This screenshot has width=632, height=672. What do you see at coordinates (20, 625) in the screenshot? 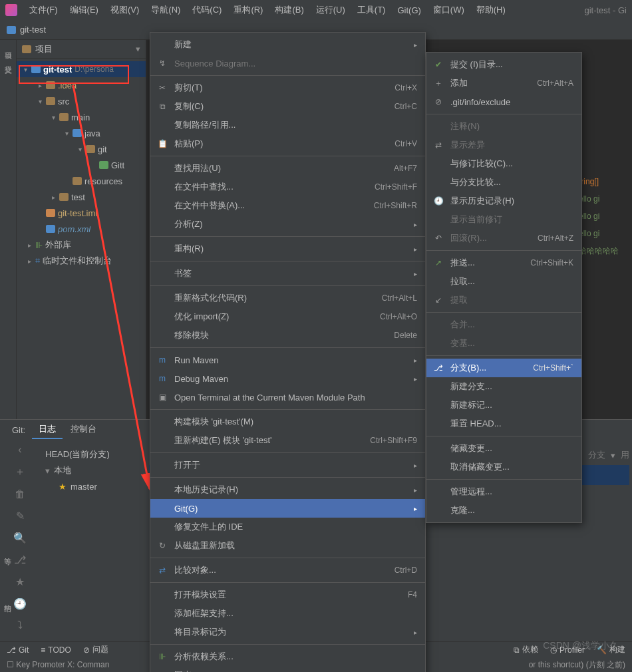
I see `cherry-pick-icon: ⤵` at bounding box center [20, 625].